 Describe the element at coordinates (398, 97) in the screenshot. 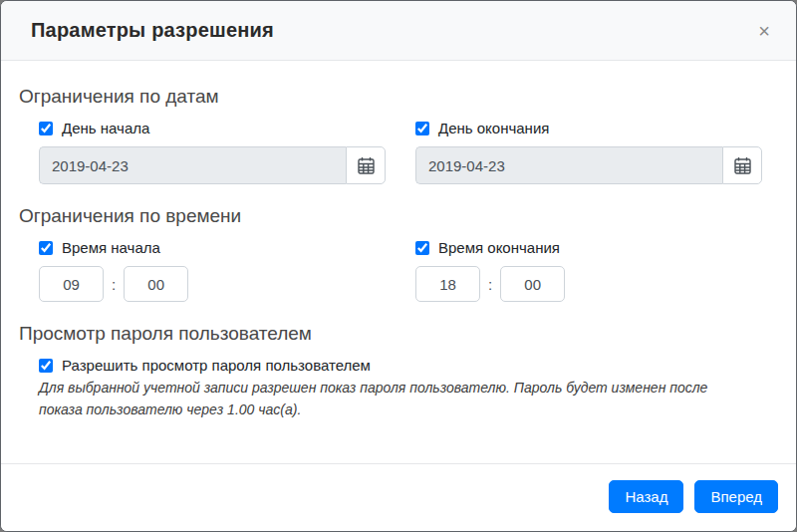

I see `dates-section-heading: Ограничения по датам` at that location.